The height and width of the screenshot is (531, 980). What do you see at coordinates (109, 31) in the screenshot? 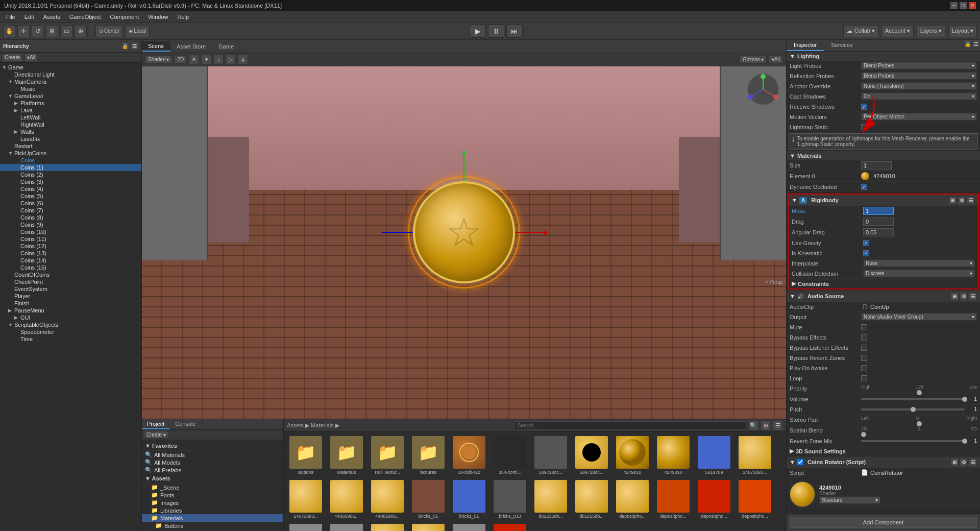
I see `center-button: ⊙ Center` at bounding box center [109, 31].